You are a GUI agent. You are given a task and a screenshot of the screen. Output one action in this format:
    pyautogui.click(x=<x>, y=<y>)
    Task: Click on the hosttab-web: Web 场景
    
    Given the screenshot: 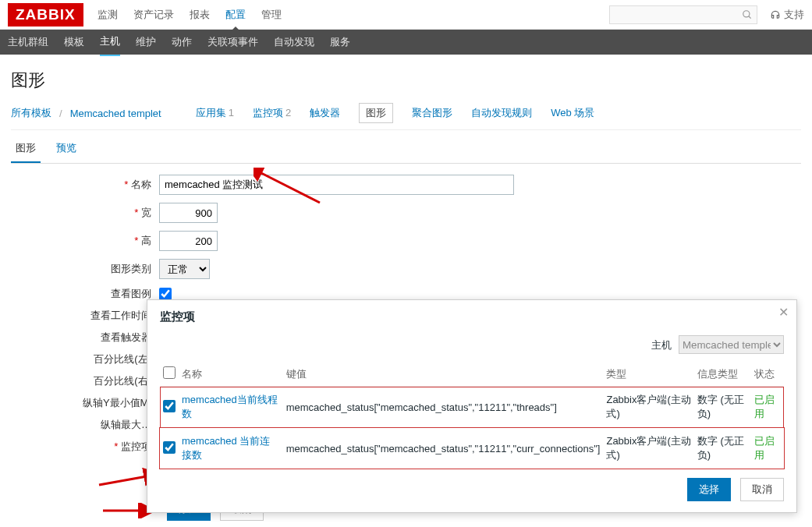 What is the action you would take?
    pyautogui.click(x=573, y=113)
    